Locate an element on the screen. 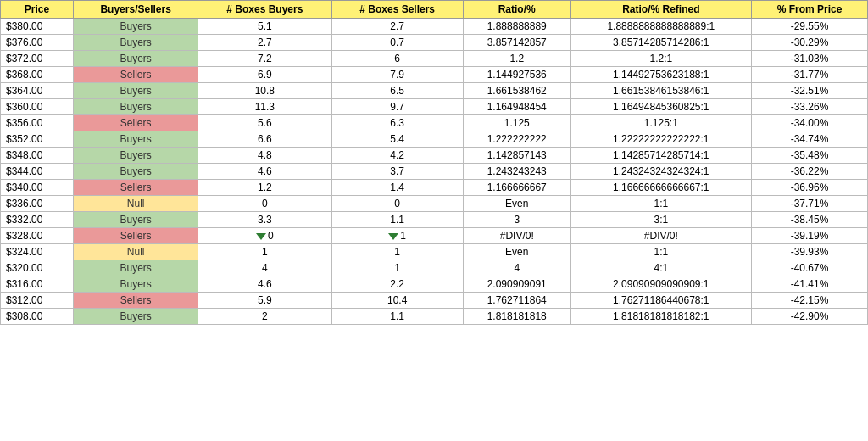  from-price-cell: -37.71% is located at coordinates (810, 204).